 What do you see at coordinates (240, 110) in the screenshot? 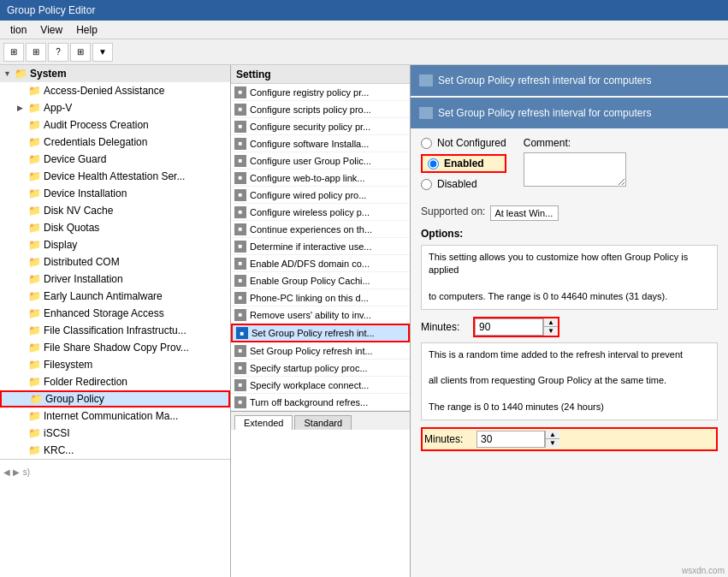
I see `setting-icon-1: ■` at bounding box center [240, 110].